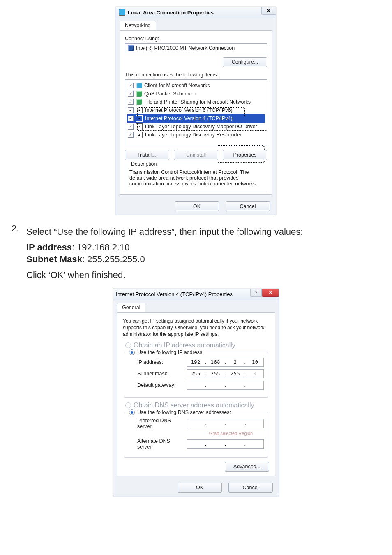 This screenshot has width=392, height=555. Describe the element at coordinates (164, 232) in the screenshot. I see `step-text: Select “Use the following IP address”, t…` at that location.